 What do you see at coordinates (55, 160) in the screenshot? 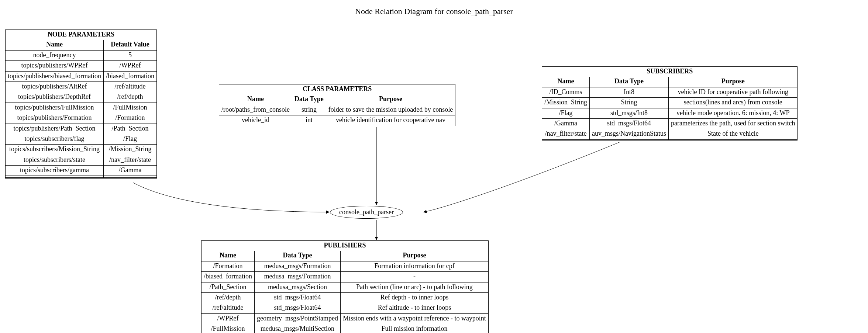
I see `cell: topics/subscribers/state` at bounding box center [55, 160].